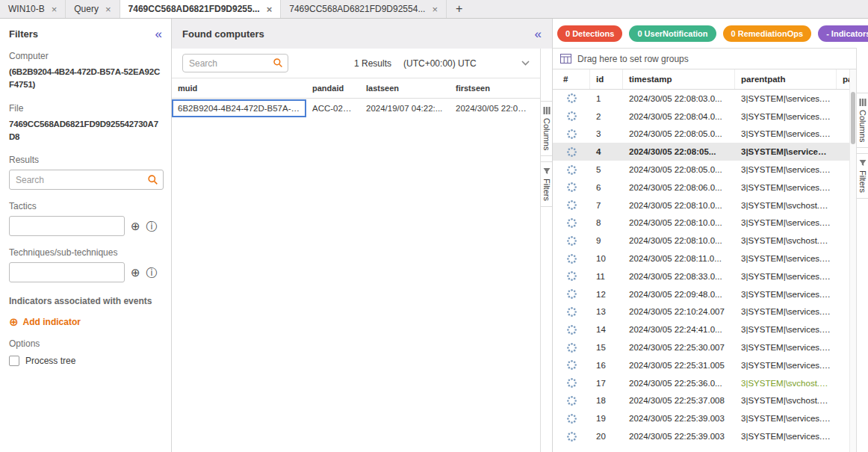 Image resolution: width=868 pixels, height=452 pixels. Describe the element at coordinates (547, 171) in the screenshot. I see `funnel-icon` at that location.